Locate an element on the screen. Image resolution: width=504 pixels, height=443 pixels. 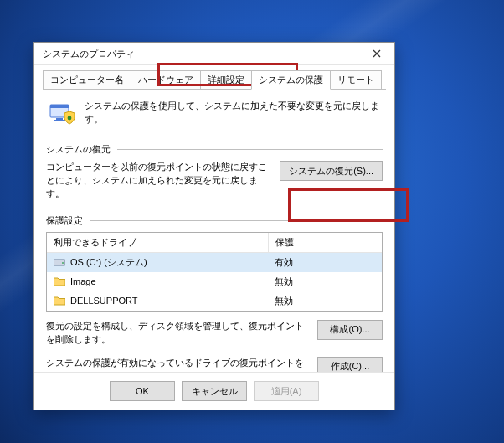
col-drive: 利用できるドライブ is located at coordinates (157, 243).